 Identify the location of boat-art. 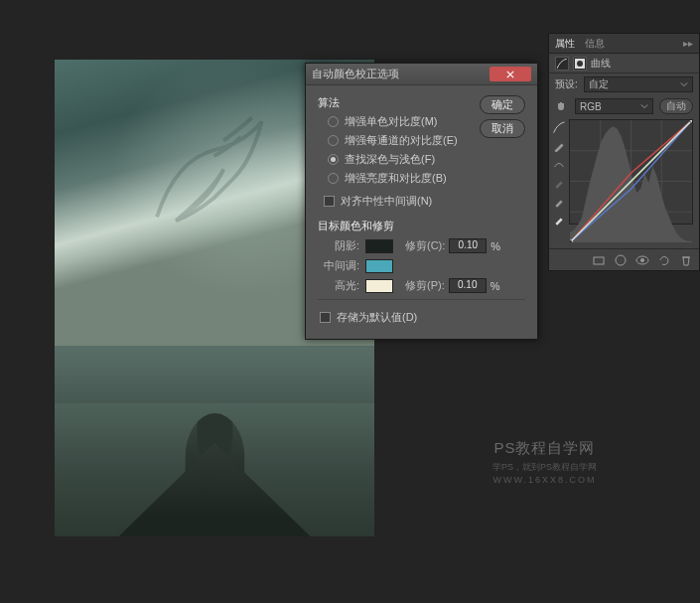
(214, 470).